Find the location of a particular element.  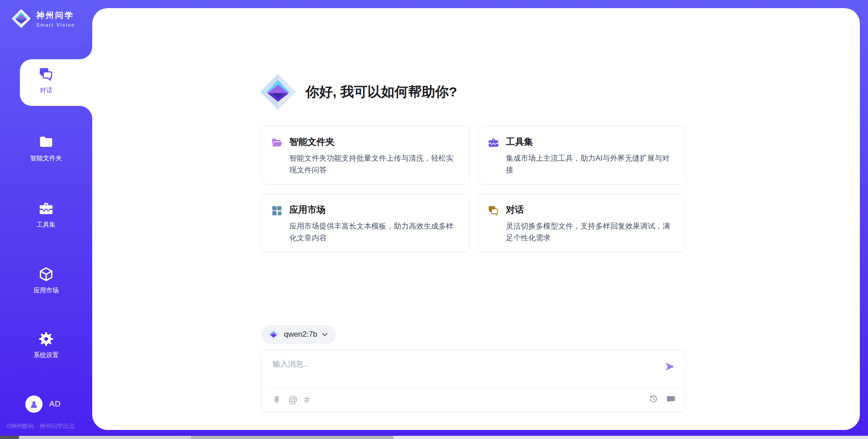

grid-icon is located at coordinates (277, 210).